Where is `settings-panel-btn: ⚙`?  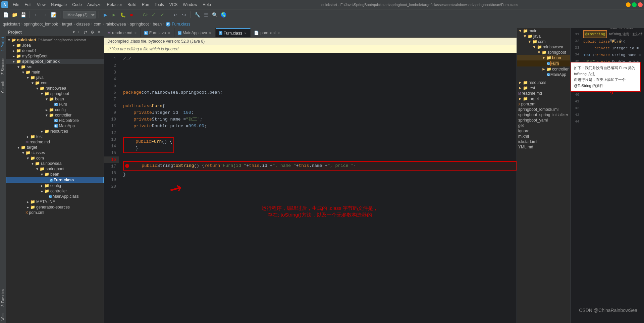
settings-panel-btn: ⚙ is located at coordinates (92, 32).